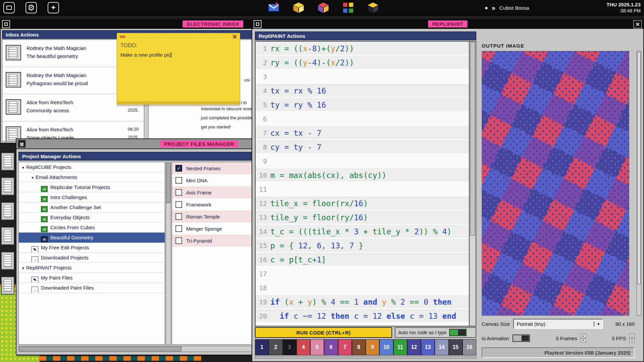  What do you see at coordinates (345, 347) in the screenshot?
I see `palette-color-7: 7` at bounding box center [345, 347].